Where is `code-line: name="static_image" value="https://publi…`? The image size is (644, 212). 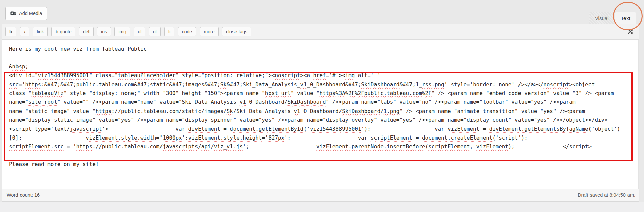 code-line: name="static_image" value="https://publi… is located at coordinates (324, 111).